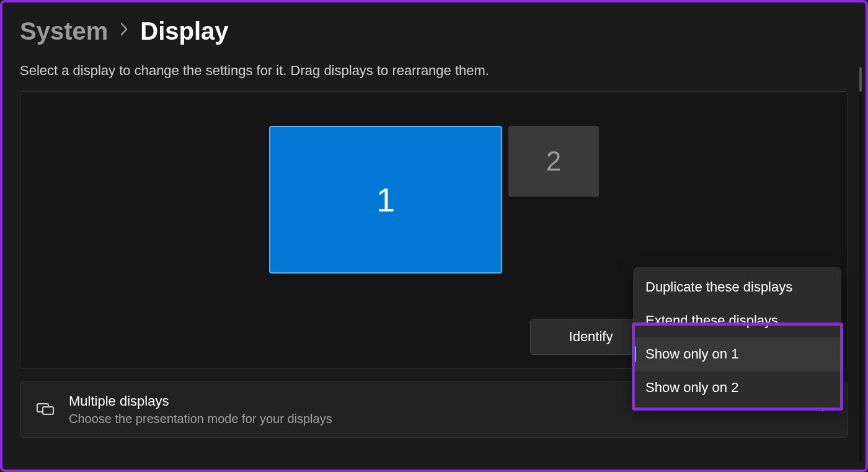 The width and height of the screenshot is (868, 472). I want to click on scrollbar, so click(861, 264).